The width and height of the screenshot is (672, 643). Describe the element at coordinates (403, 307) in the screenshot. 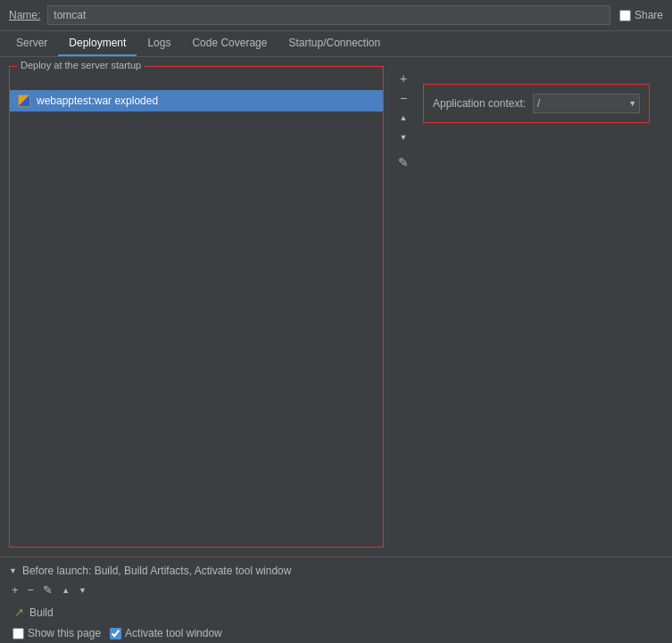

I see `list-action-buttons: + − ✎` at that location.